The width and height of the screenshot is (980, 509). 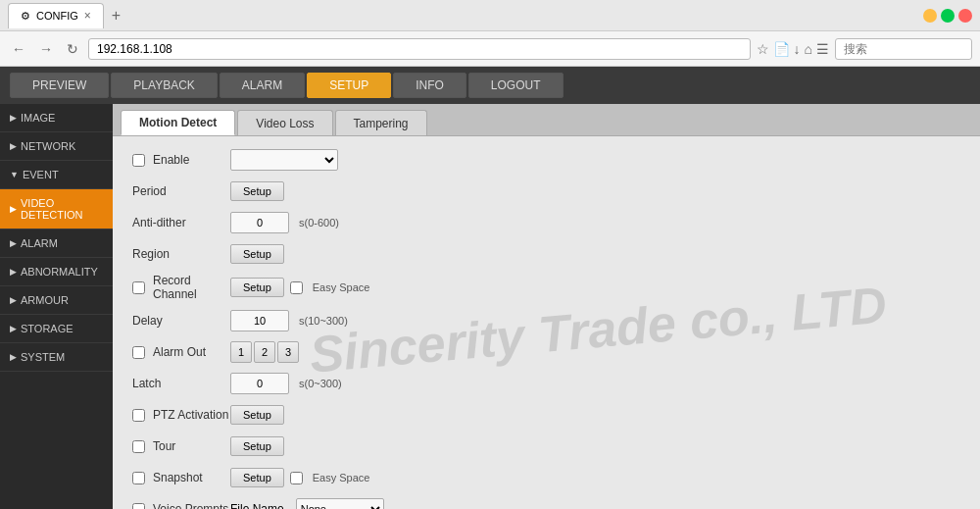 What do you see at coordinates (596, 446) in the screenshot?
I see `tour-control: Setup` at bounding box center [596, 446].